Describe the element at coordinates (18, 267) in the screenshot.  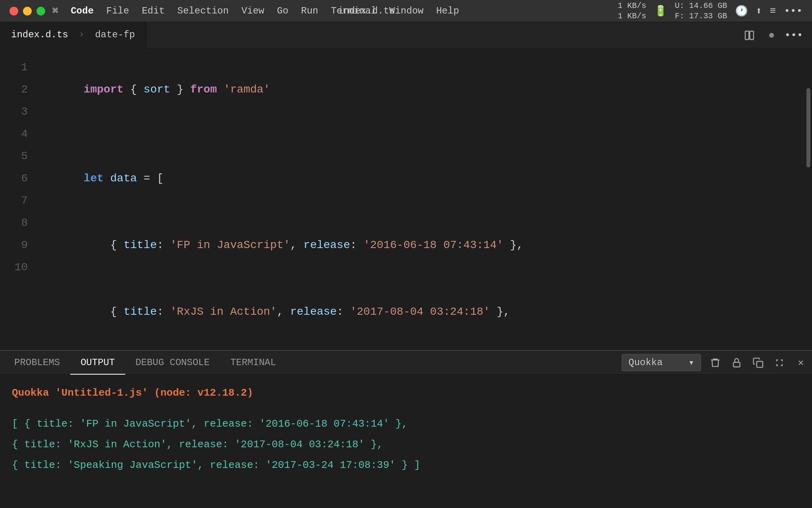
I see `line-number-10: 10` at that location.